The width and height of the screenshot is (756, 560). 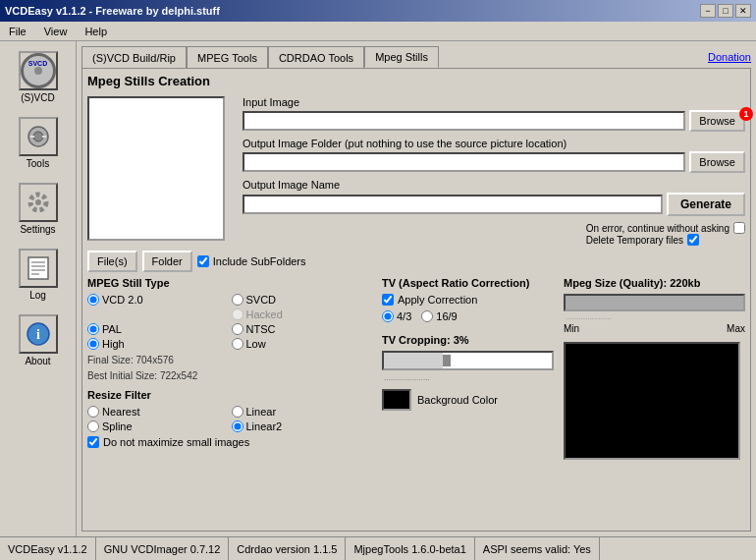 I want to click on status-mjpegtools: MjpegTools 1.6.0-beta1, so click(x=410, y=548).